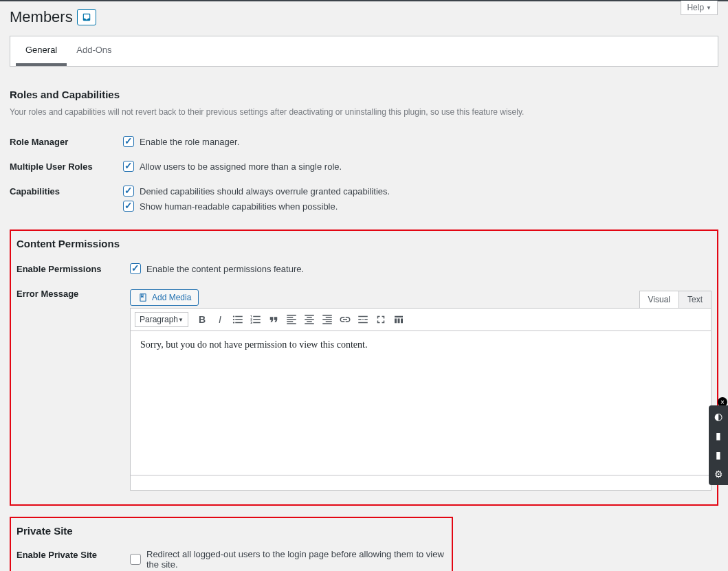 This screenshot has height=571, width=728. Describe the element at coordinates (225, 269) in the screenshot. I see `checkbox-enable-permissions-label: Enable the content permissions feature.` at that location.